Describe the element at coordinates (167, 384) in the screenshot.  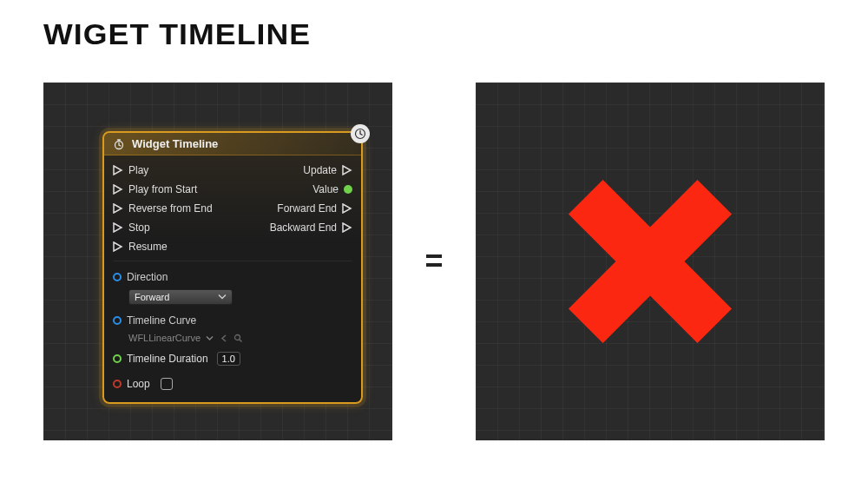
I see `loop-checkbox` at that location.